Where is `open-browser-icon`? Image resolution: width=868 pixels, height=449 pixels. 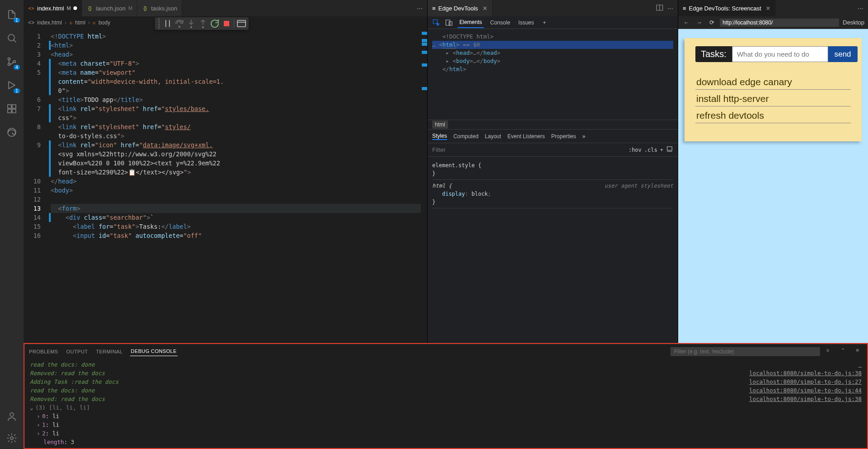 open-browser-icon is located at coordinates (241, 24).